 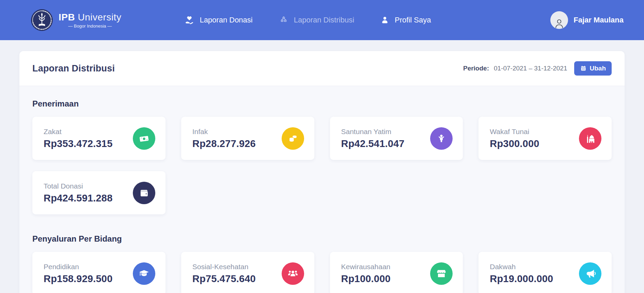 What do you see at coordinates (413, 20) in the screenshot?
I see `nav-item-label: Profil Saya` at bounding box center [413, 20].